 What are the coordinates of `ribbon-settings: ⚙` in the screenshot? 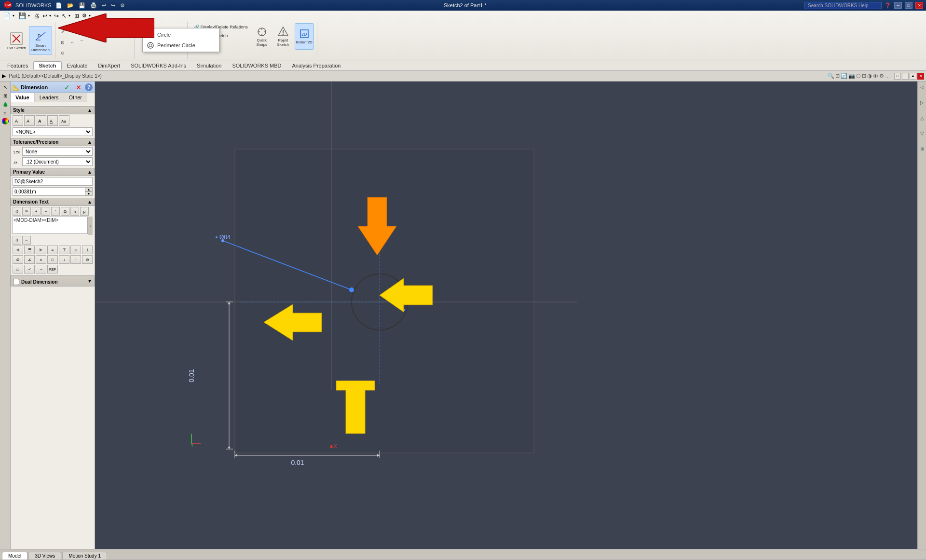 It's located at (84, 15).